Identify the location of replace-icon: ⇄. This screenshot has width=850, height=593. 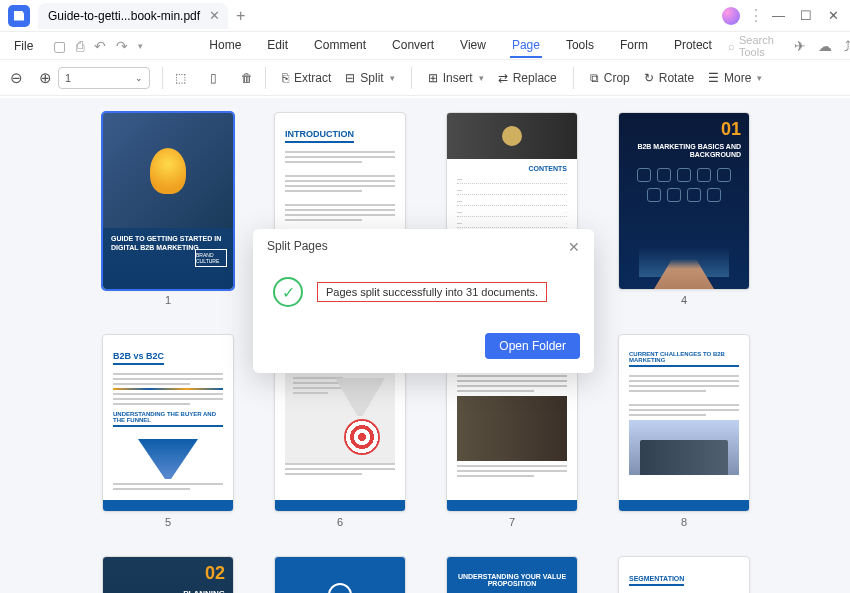
(503, 78).